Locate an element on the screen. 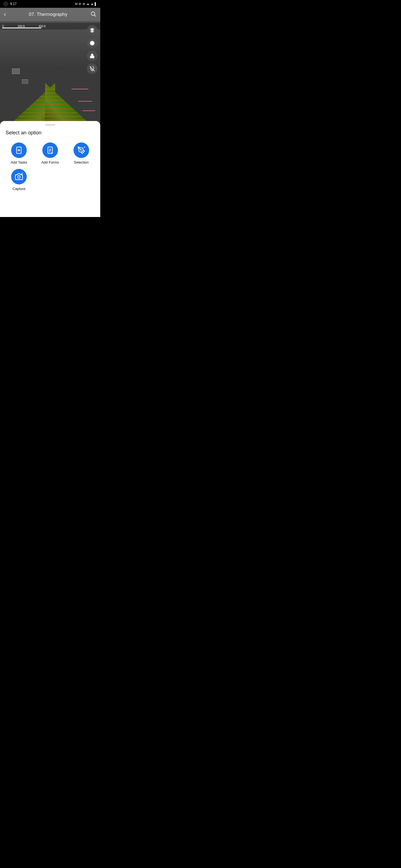  signal-icon: ▲ is located at coordinates (88, 4).